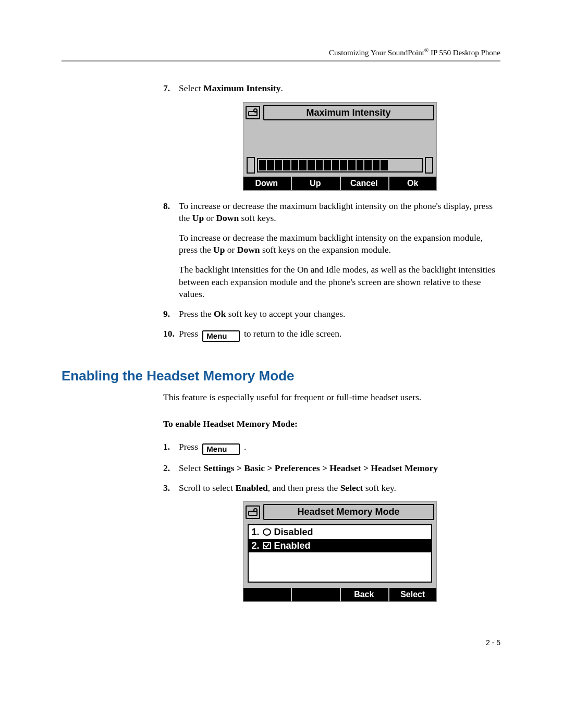 The height and width of the screenshot is (728, 563). What do you see at coordinates (332, 542) in the screenshot?
I see `step-b3: 3. Scroll to select Enabled, and then pr…` at bounding box center [332, 542].